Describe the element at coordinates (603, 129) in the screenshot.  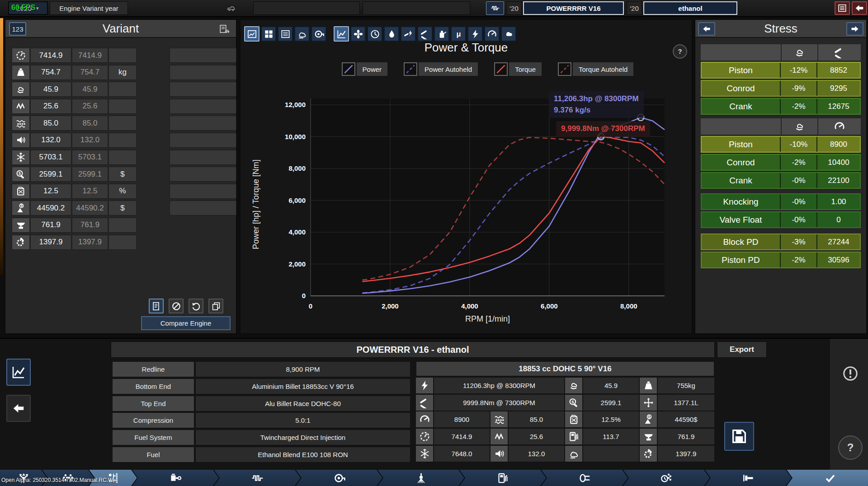
I see `torque-peak-annotation: 9,999.8Nm @ 7300RPM` at that location.